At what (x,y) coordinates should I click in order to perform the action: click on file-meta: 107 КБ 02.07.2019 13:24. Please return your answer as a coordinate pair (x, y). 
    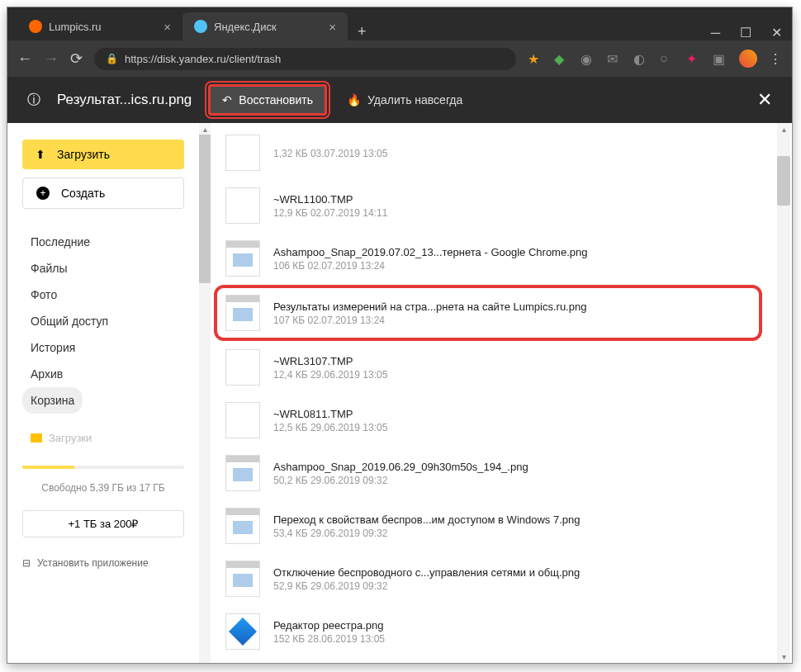
    Looking at the image, I should click on (429, 320).